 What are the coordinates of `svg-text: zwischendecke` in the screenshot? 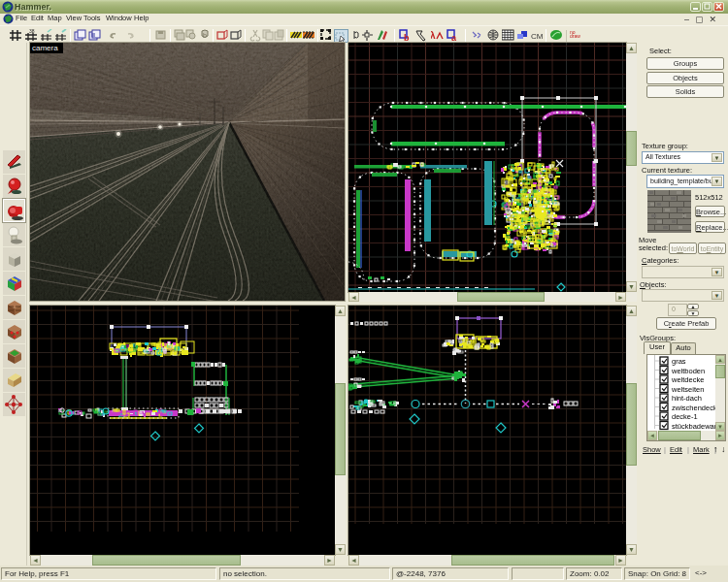 It's located at (697, 407).